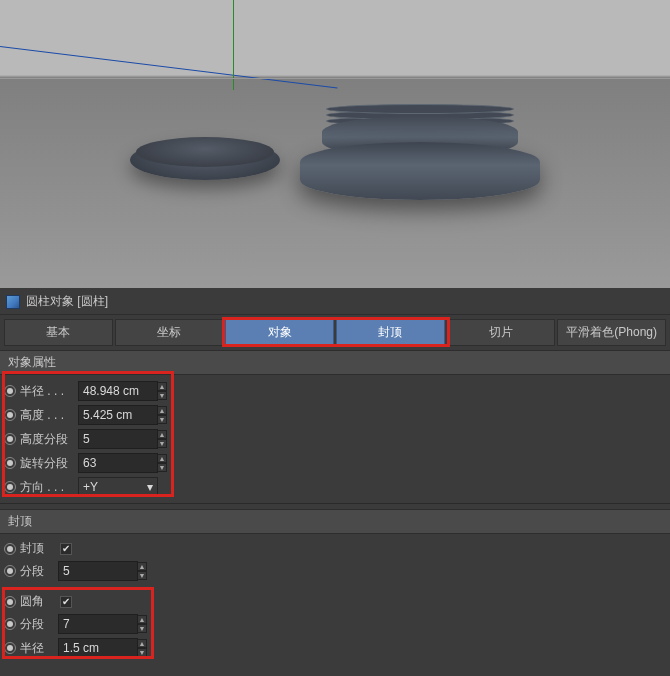 This screenshot has width=670, height=676. Describe the element at coordinates (234, 45) in the screenshot. I see `axis-y` at that location.